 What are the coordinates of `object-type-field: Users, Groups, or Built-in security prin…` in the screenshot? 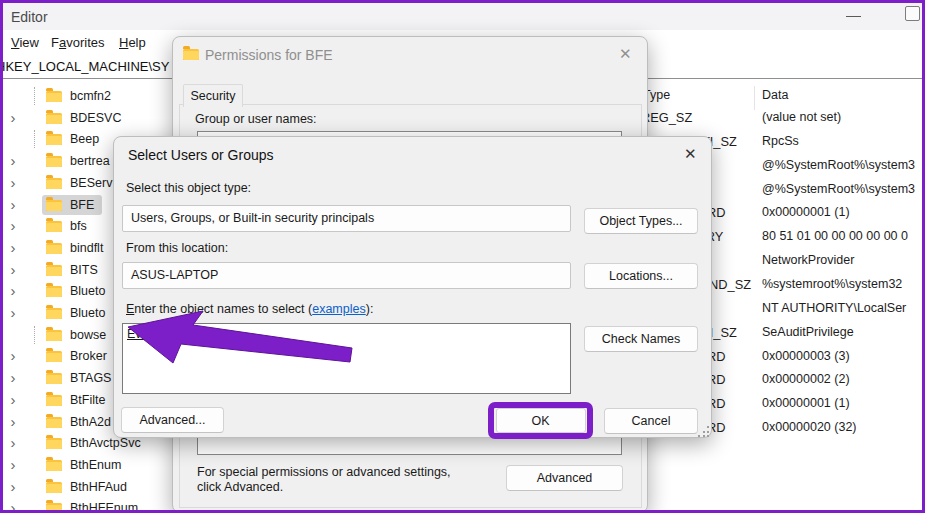 It's located at (346, 218).